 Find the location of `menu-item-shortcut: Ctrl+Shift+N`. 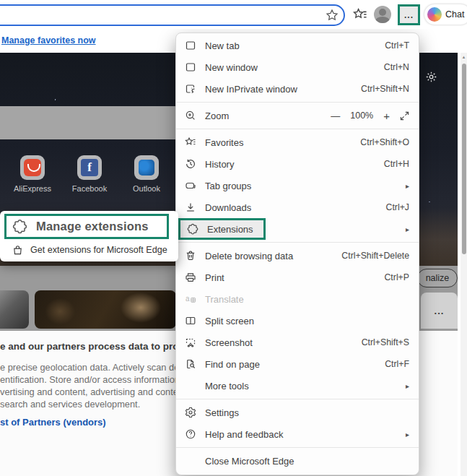

menu-item-shortcut: Ctrl+Shift+N is located at coordinates (385, 89).